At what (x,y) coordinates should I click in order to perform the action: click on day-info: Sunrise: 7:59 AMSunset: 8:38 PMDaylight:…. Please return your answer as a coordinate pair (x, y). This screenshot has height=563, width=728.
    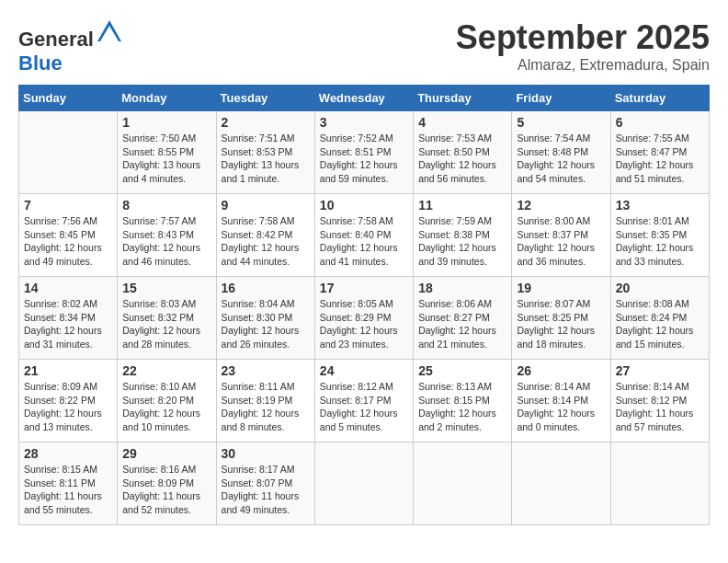
    Looking at the image, I should click on (462, 241).